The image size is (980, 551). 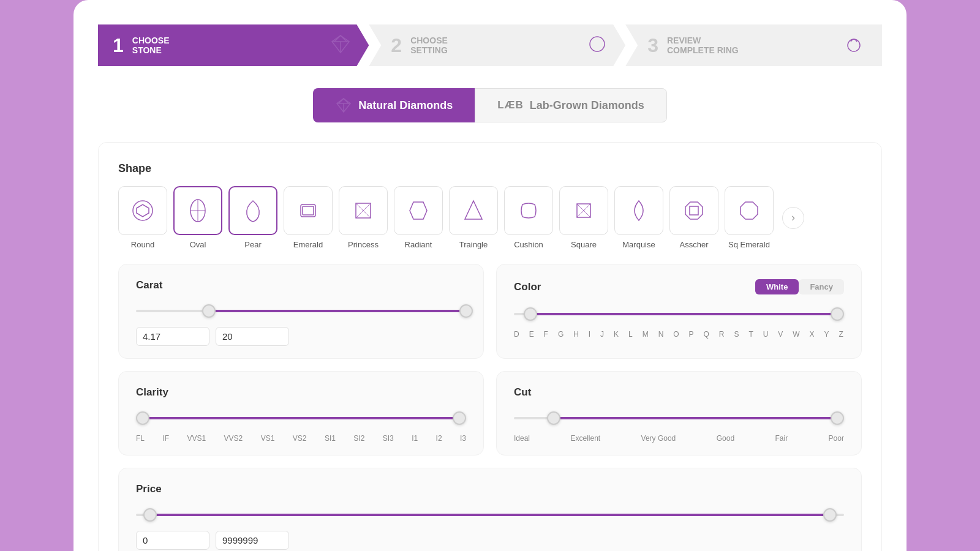 I want to click on step-2-number: 2, so click(x=396, y=45).